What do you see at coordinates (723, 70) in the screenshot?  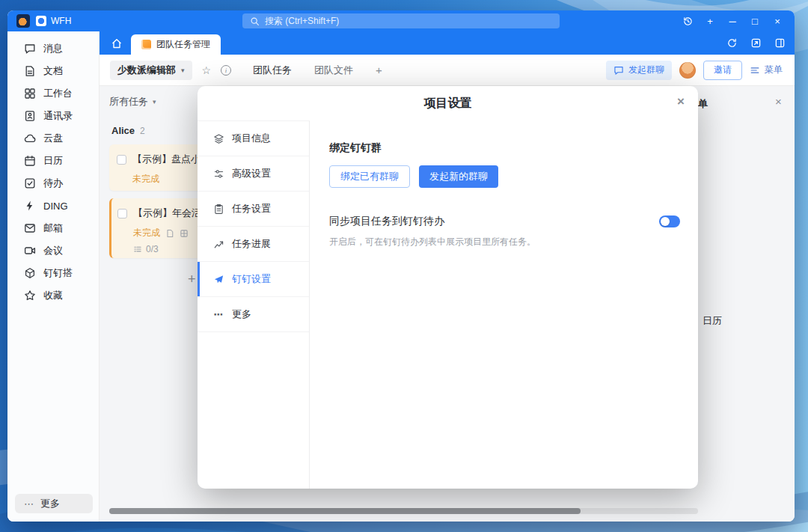 I see `invite-button: 邀请` at bounding box center [723, 70].